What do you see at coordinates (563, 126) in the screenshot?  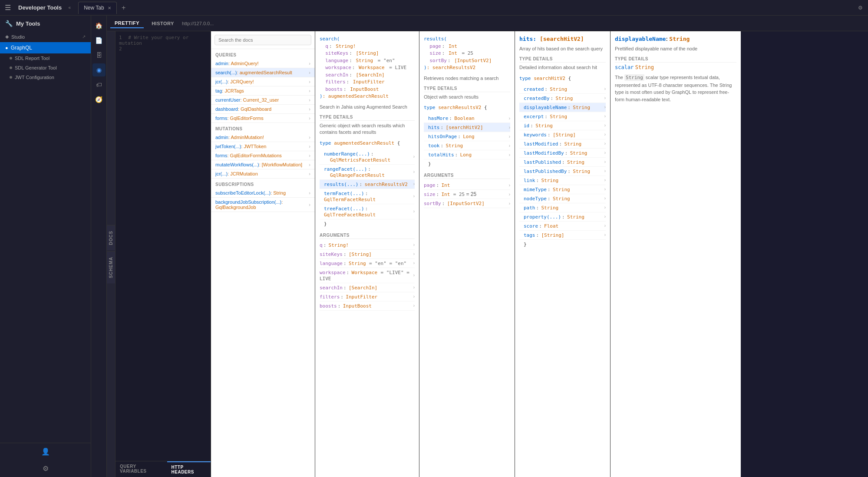 I see `field-id: id: String ›` at bounding box center [563, 126].